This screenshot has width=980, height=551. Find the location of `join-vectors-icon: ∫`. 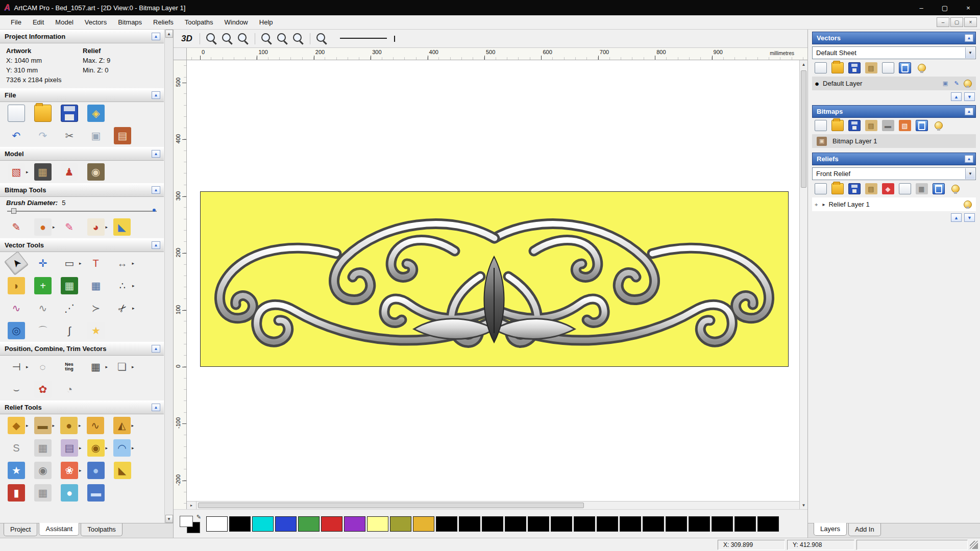

join-vectors-icon: ∫ is located at coordinates (69, 331).